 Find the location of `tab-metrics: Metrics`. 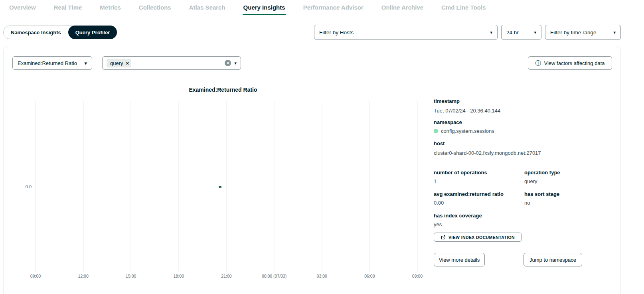

tab-metrics: Metrics is located at coordinates (110, 7).